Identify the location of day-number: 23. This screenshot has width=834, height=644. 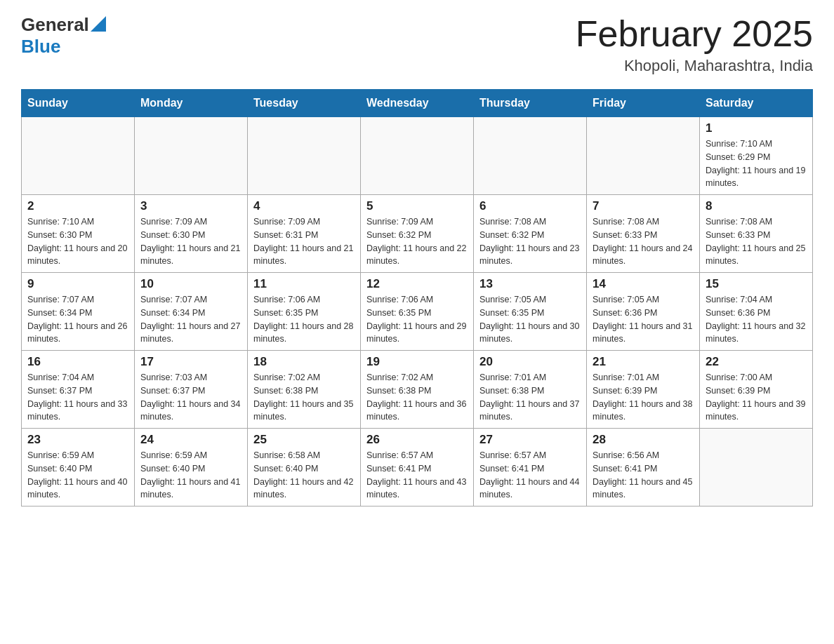
(78, 440).